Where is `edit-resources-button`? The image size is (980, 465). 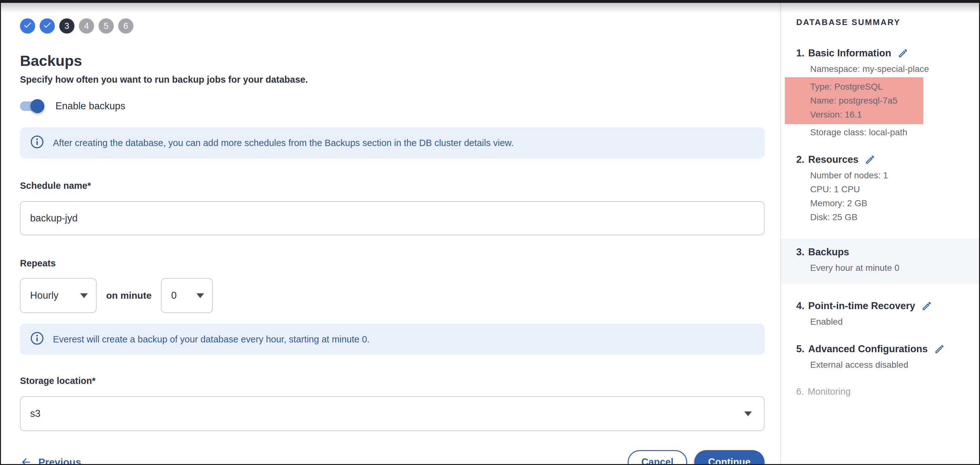 edit-resources-button is located at coordinates (870, 160).